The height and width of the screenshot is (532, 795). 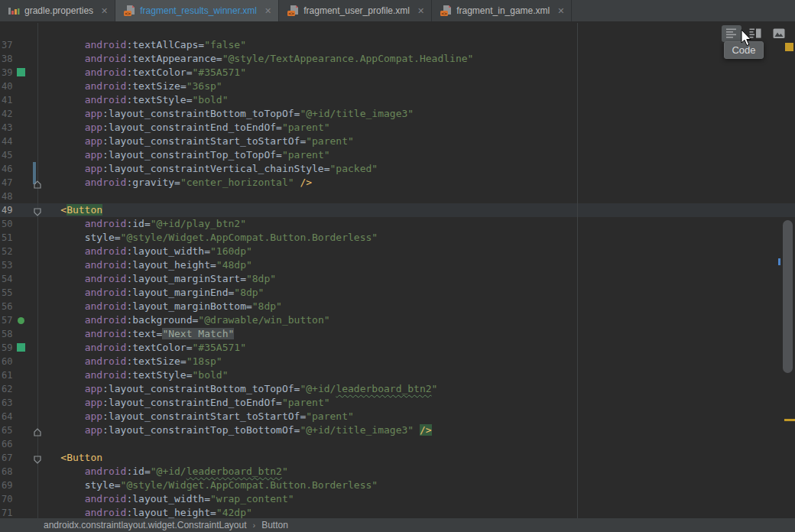 I want to click on design-mode-icon, so click(x=779, y=34).